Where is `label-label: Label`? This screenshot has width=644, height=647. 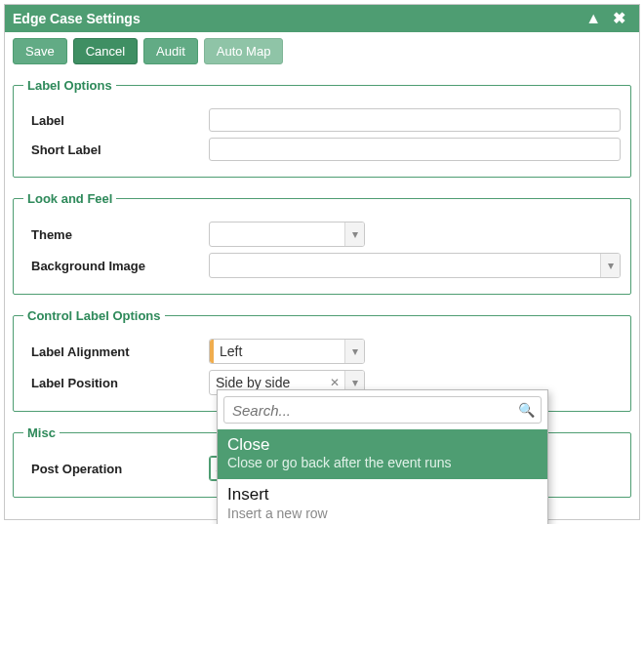
label-label: Label is located at coordinates (116, 121).